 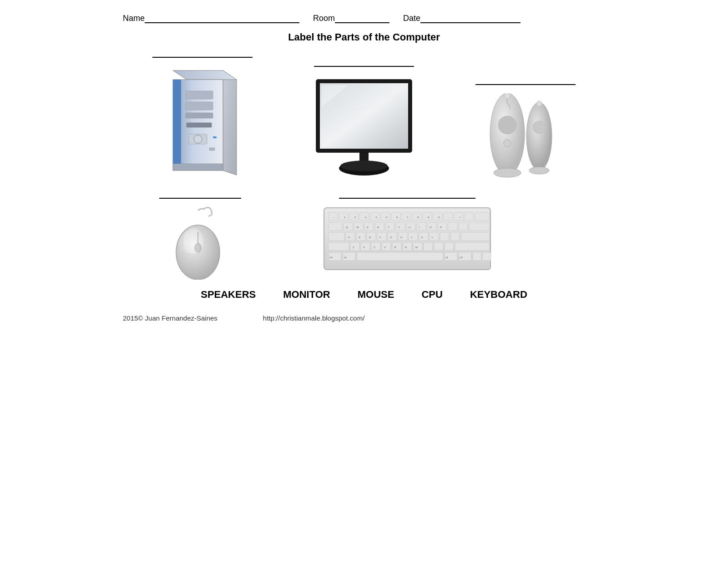 I want to click on svg-text: O, so click(x=430, y=227).